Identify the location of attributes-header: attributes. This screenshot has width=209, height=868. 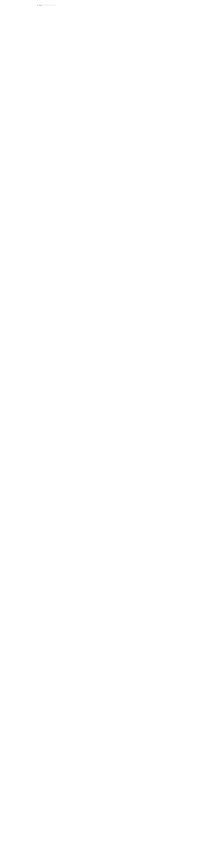
(47, 5).